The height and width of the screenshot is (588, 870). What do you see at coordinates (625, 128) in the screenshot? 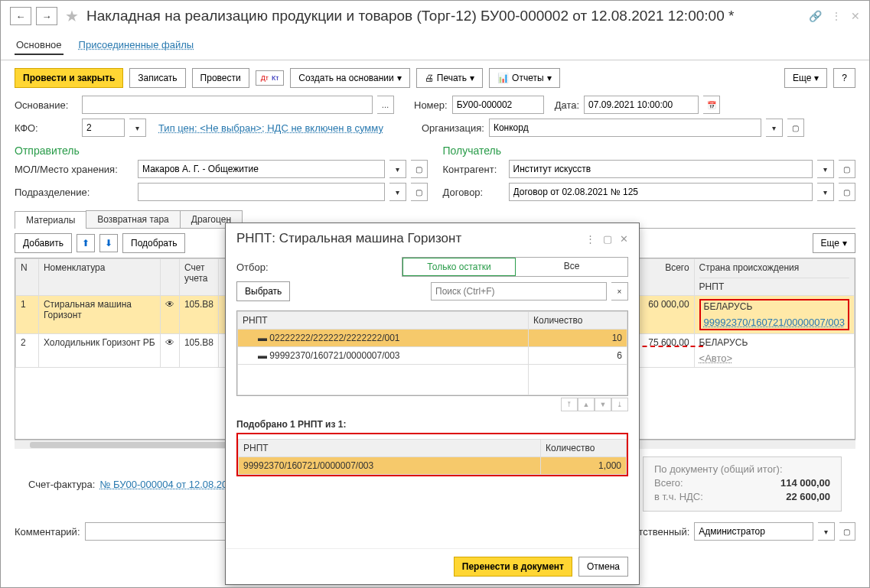
I see `org-input` at bounding box center [625, 128].